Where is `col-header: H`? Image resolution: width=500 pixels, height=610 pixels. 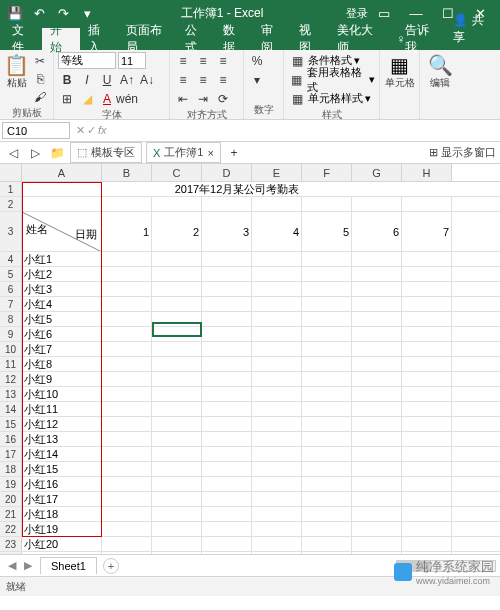 col-header: H is located at coordinates (427, 172).